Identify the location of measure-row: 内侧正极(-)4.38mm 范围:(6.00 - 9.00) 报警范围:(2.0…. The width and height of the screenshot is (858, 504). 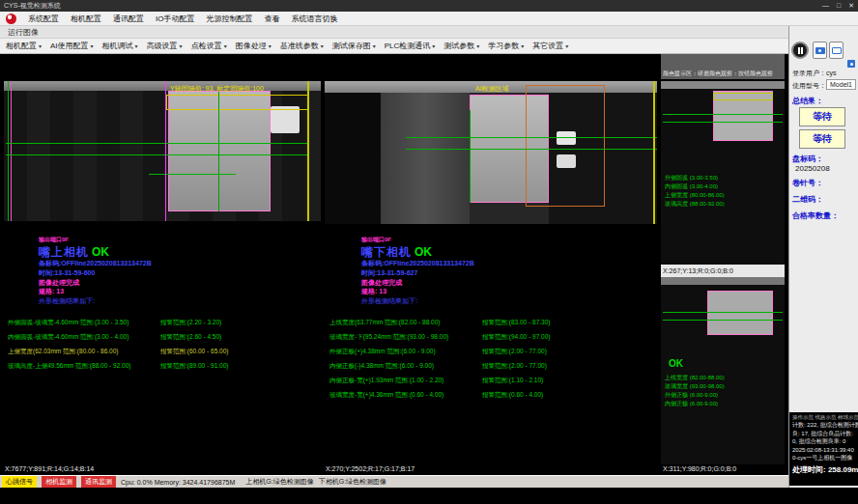
(489, 368).